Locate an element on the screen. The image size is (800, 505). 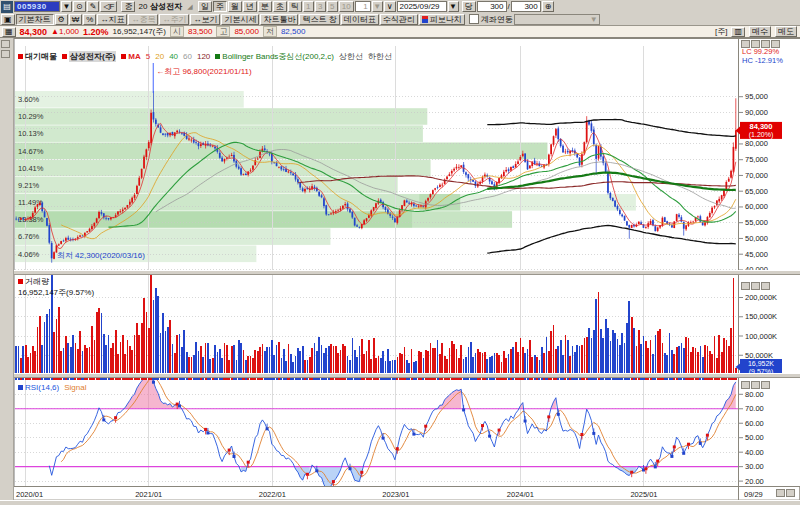
account-select: ▼ is located at coordinates (557, 20).